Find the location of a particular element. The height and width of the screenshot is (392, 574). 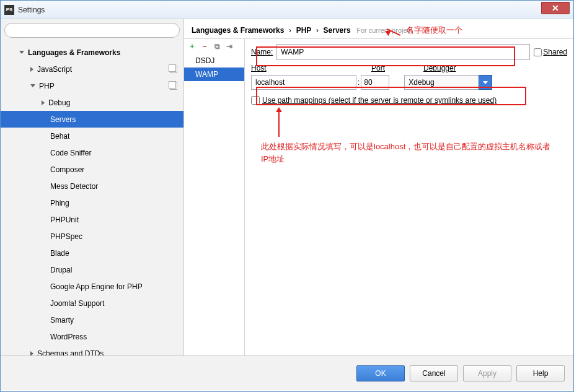

breadcrumb: Languages & Frameworks › PHP › Servers F… is located at coordinates (379, 28).